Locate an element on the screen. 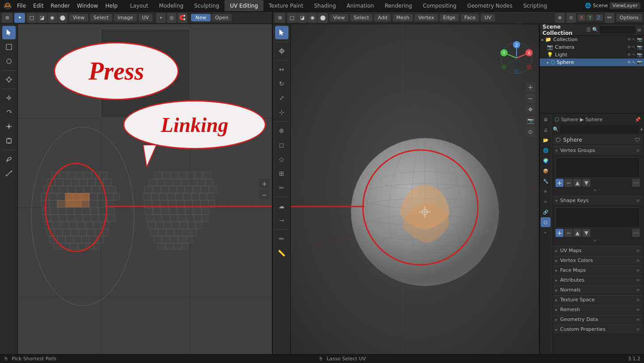 The image size is (644, 363). vp-mesh-menu: Mesh is located at coordinates (402, 18).